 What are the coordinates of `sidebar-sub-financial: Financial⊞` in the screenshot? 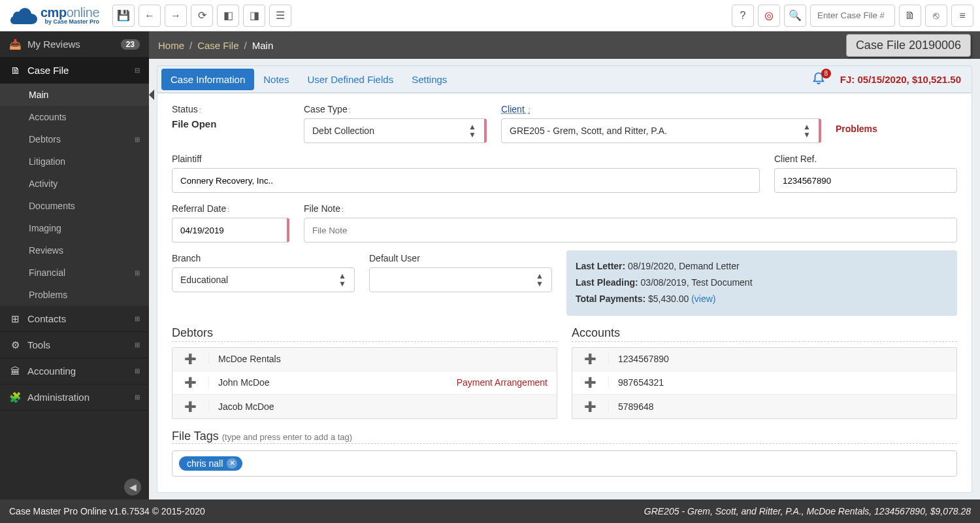 It's located at (74, 273).